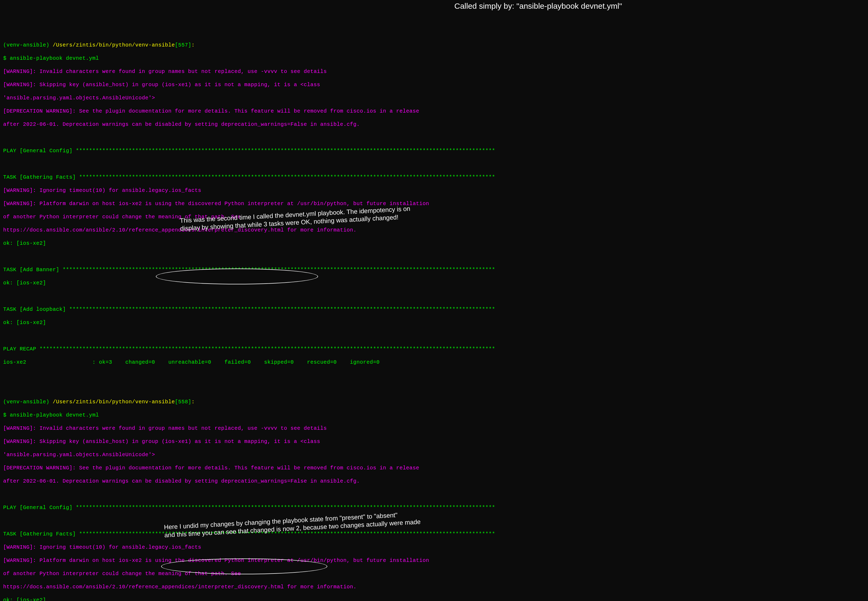  What do you see at coordinates (434, 322) in the screenshot?
I see `ok-host-loopback: ok: [ios-xe2]` at bounding box center [434, 322].